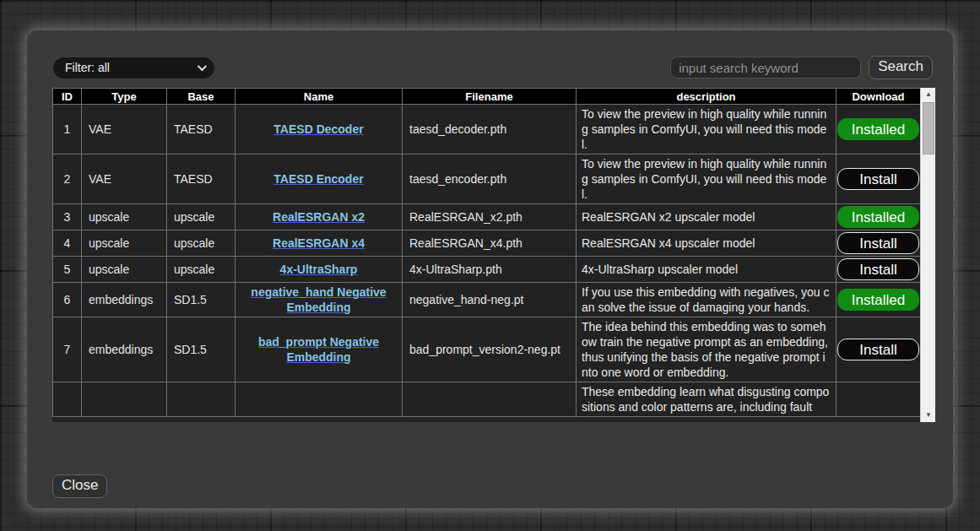  I want to click on cell-name: TAESD Encoder, so click(319, 179).